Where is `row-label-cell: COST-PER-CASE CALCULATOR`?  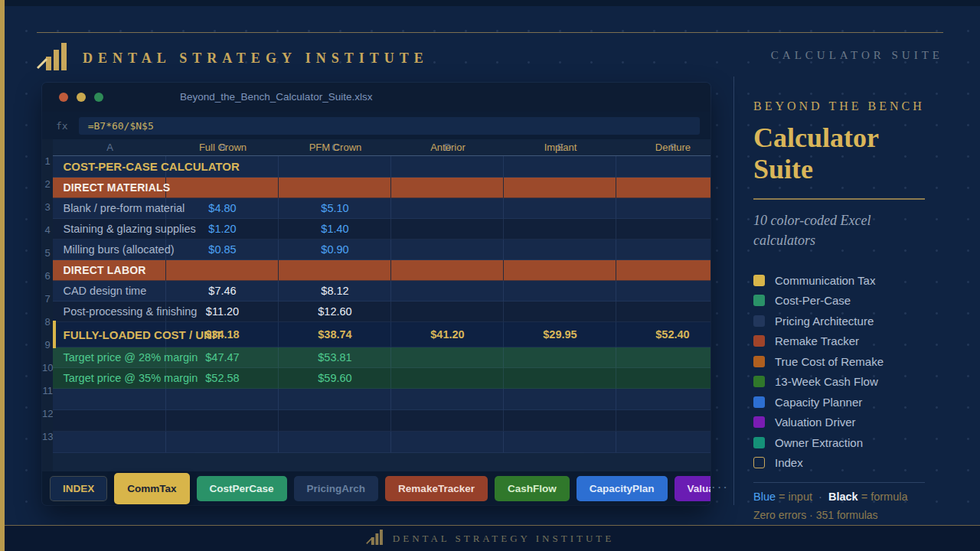
row-label-cell: COST-PER-CASE CALCULATOR is located at coordinates (109, 167).